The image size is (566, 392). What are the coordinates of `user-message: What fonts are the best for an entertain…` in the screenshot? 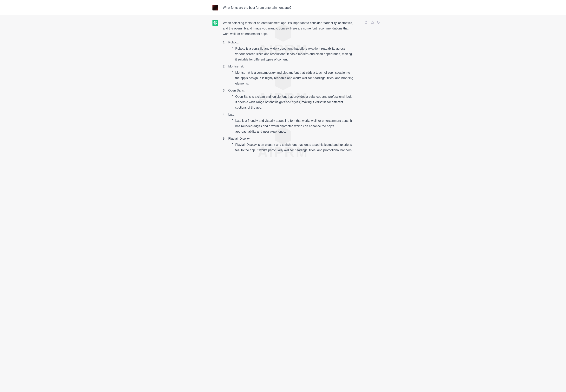 It's located at (283, 8).